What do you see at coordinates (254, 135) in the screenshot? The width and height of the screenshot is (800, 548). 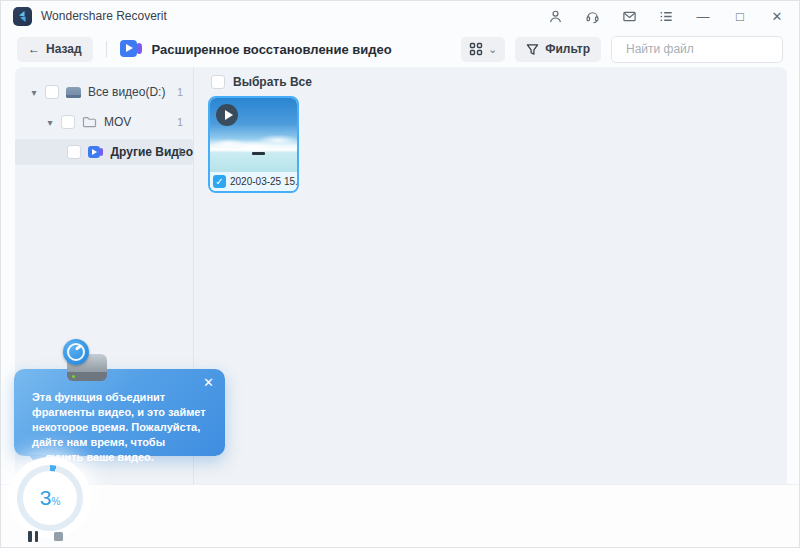 I see `video-thumbnail-image` at bounding box center [254, 135].